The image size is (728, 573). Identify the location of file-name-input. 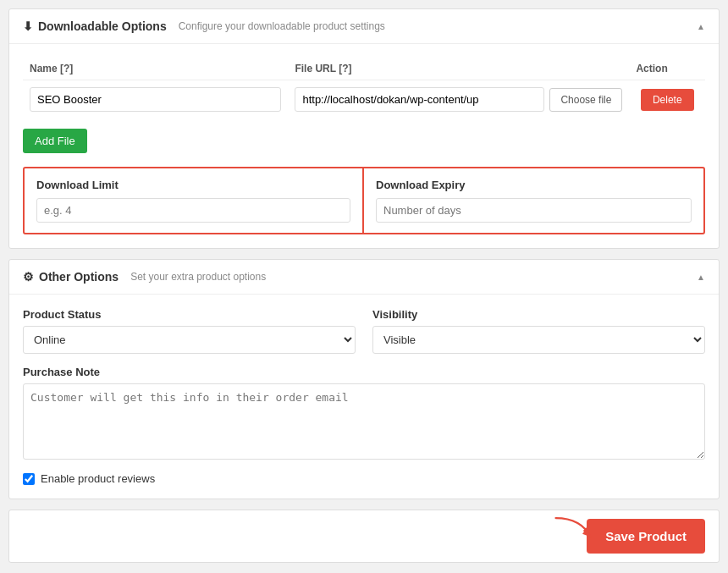
(156, 100).